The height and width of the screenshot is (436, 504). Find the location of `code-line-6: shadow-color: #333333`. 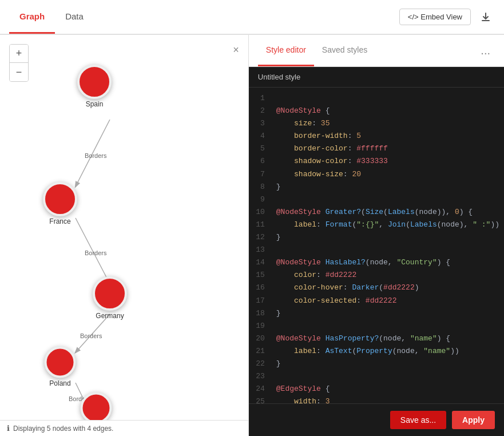

code-line-6: shadow-color: #333333 is located at coordinates (388, 161).